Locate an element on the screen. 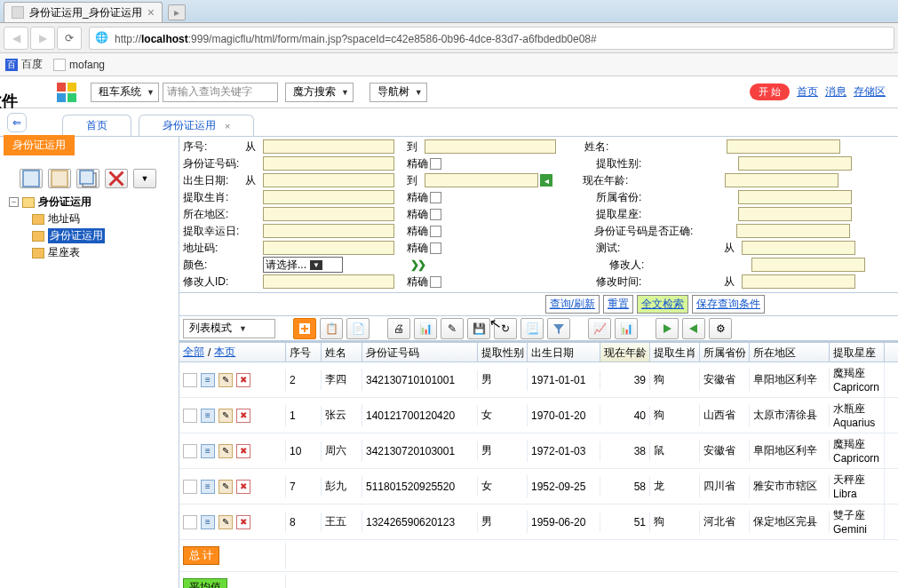 The width and height of the screenshot is (898, 588). col-sex: 提取性别 is located at coordinates (503, 352).